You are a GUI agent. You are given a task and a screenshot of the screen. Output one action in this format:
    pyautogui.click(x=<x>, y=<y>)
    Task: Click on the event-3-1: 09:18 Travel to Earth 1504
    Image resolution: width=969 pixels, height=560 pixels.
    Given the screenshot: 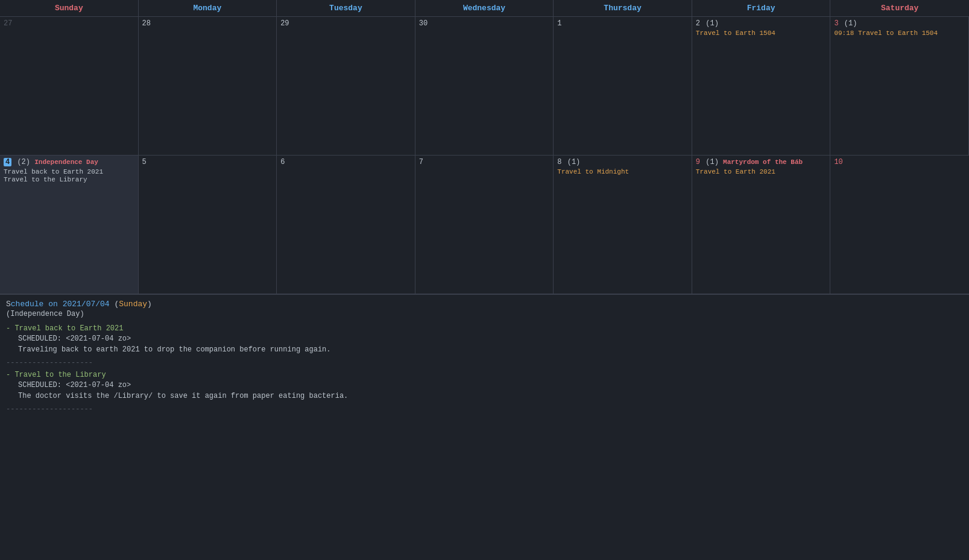 What is the action you would take?
    pyautogui.click(x=900, y=33)
    